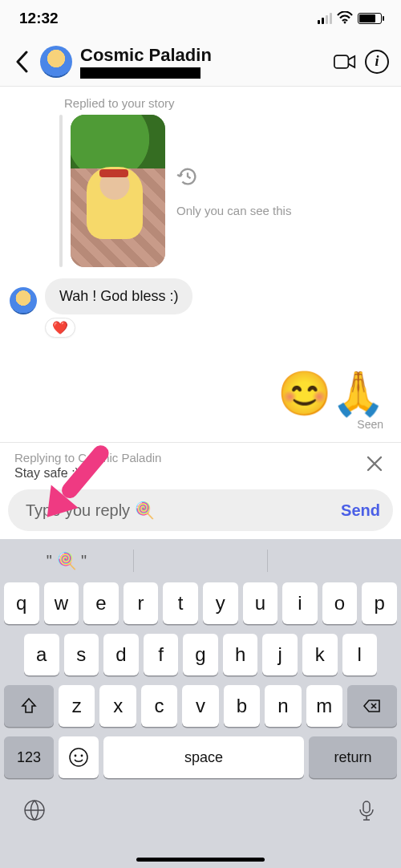 This screenshot has width=401, height=868. Describe the element at coordinates (200, 812) in the screenshot. I see `keyboard-dock` at that location.